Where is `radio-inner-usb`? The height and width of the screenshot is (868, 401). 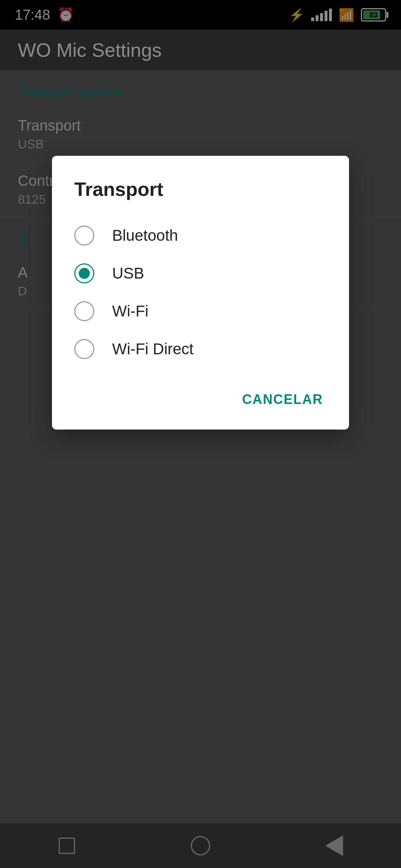
radio-inner-usb is located at coordinates (84, 273).